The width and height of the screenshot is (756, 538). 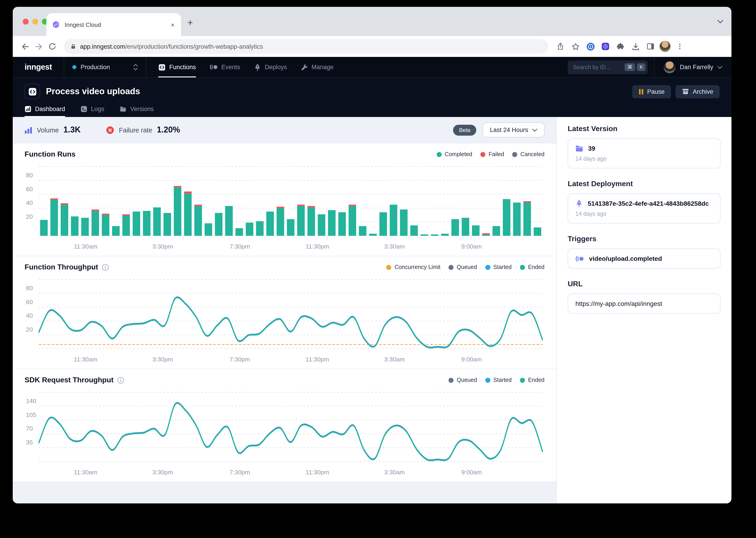 What do you see at coordinates (73, 46) in the screenshot?
I see `lock-icon` at bounding box center [73, 46].